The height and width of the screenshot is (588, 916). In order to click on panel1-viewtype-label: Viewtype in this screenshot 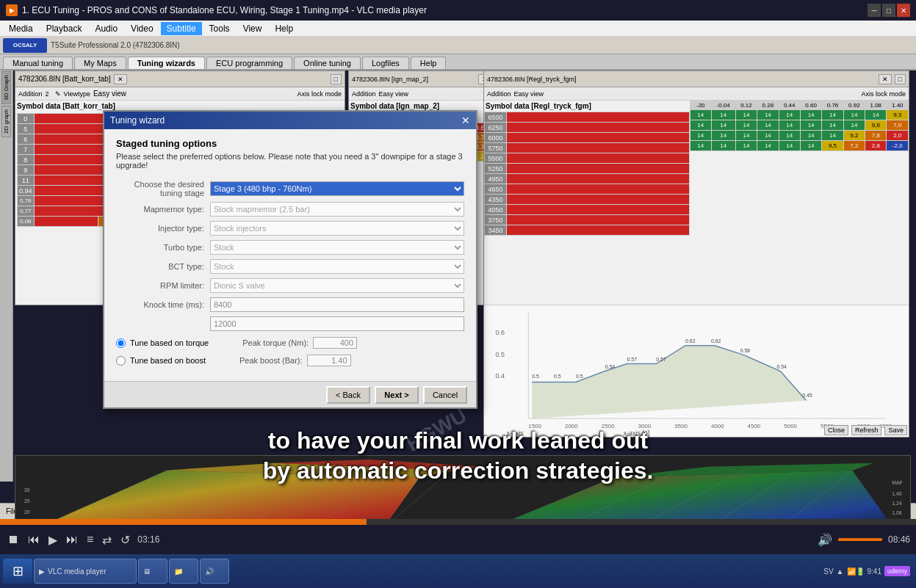, I will do `click(77, 94)`.